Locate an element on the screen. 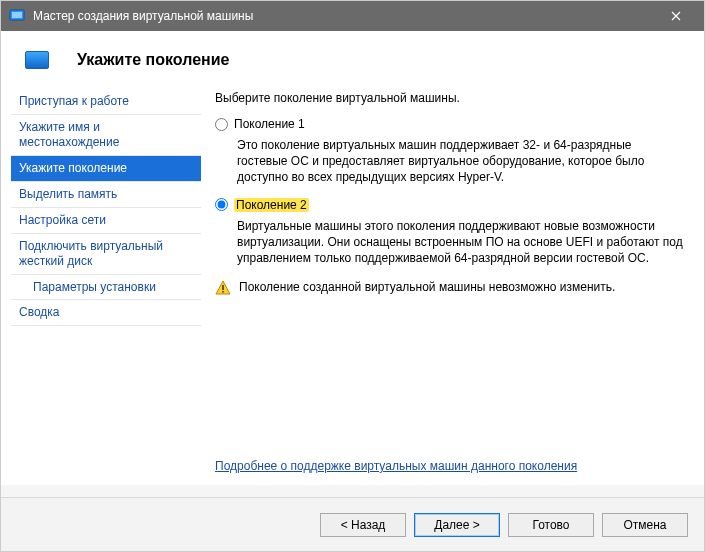 The height and width of the screenshot is (552, 705). wizard-header-icon is located at coordinates (37, 60).